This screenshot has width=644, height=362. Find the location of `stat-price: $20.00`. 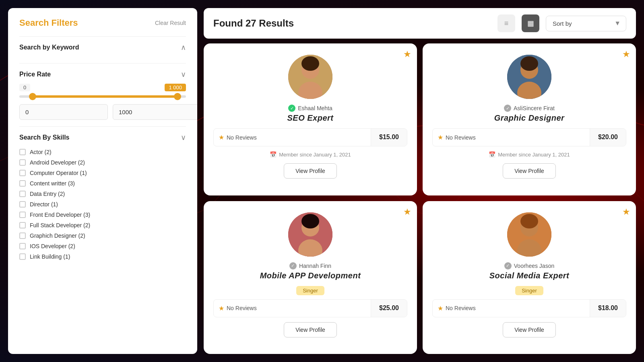

stat-price: $20.00 is located at coordinates (608, 138).